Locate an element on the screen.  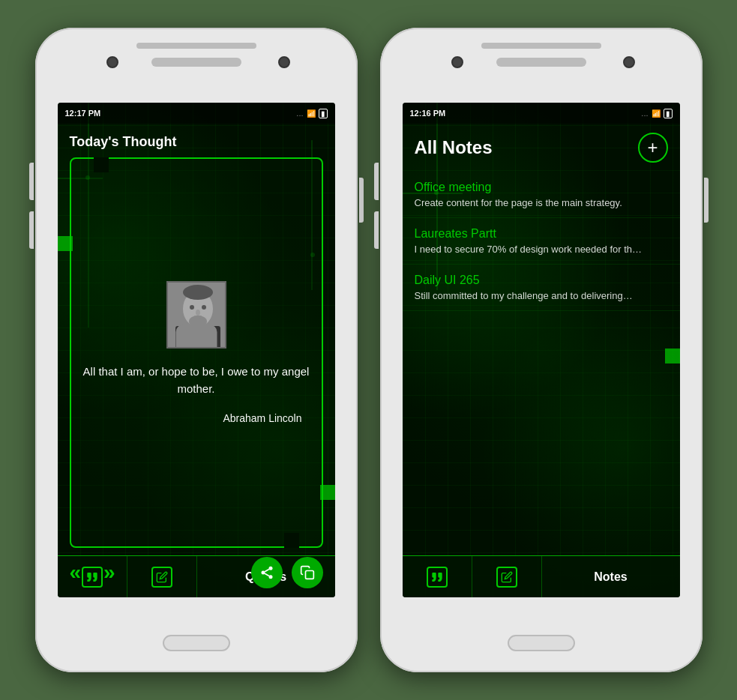
share-icon is located at coordinates (267, 573).